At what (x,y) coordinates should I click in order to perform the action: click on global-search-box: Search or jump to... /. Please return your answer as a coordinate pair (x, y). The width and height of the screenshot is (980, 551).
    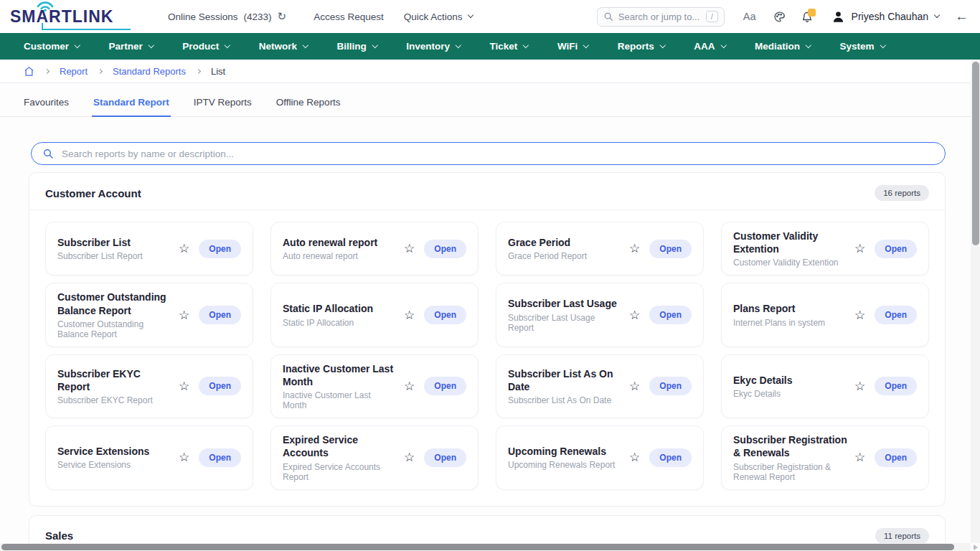
    Looking at the image, I should click on (661, 17).